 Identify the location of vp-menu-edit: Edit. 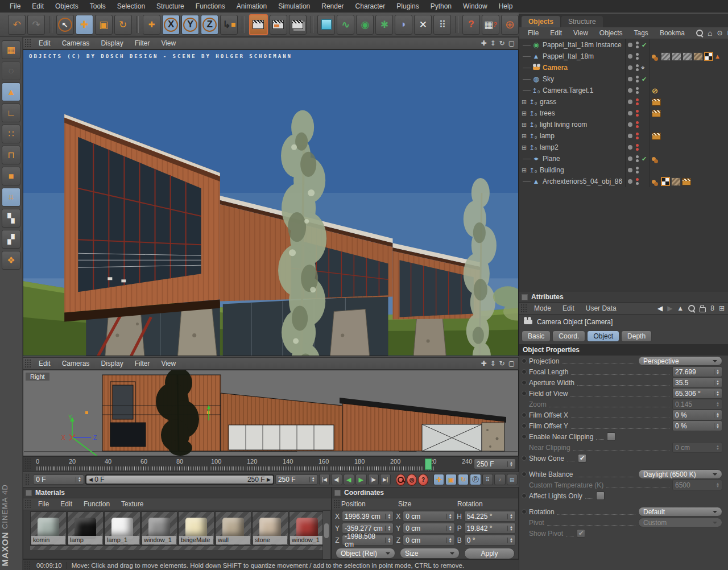
(44, 43).